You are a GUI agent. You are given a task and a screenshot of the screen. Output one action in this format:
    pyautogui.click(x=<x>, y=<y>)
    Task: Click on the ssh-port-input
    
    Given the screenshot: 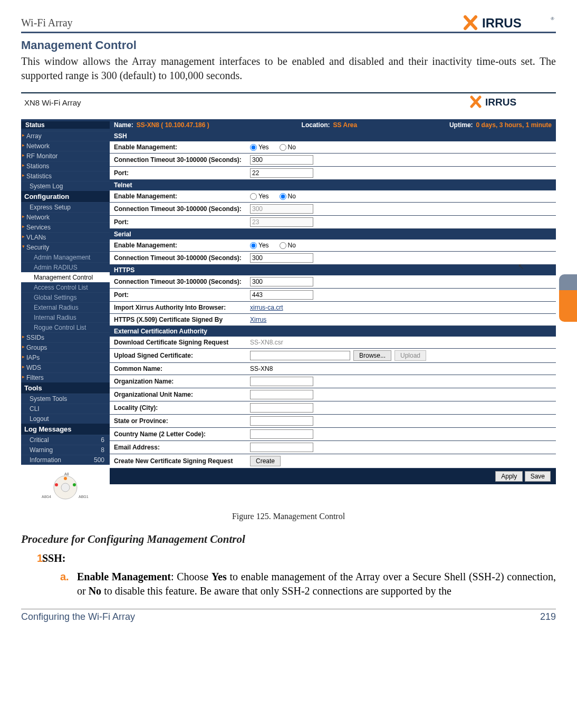 What is the action you would take?
    pyautogui.click(x=282, y=173)
    